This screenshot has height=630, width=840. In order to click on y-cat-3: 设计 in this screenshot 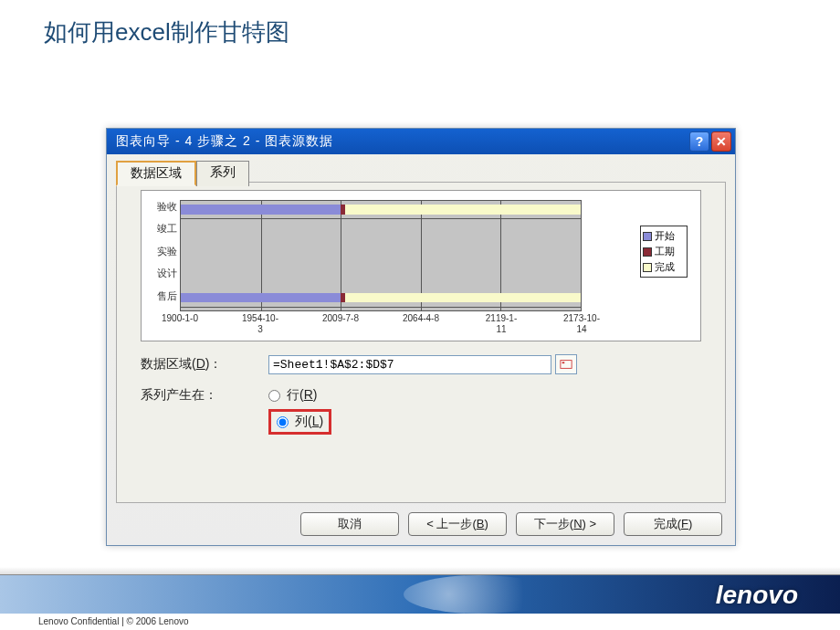, I will do `click(161, 278)`.